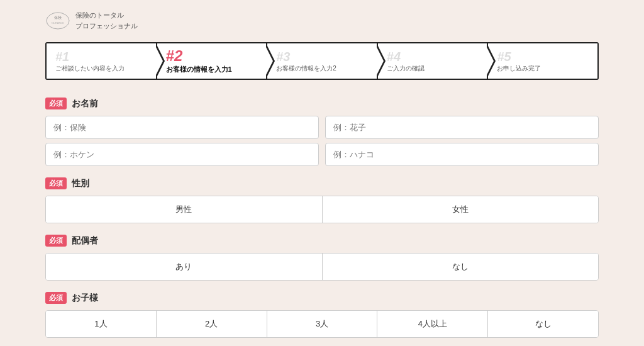  I want to click on name-header: 必須 お名前, so click(322, 103).